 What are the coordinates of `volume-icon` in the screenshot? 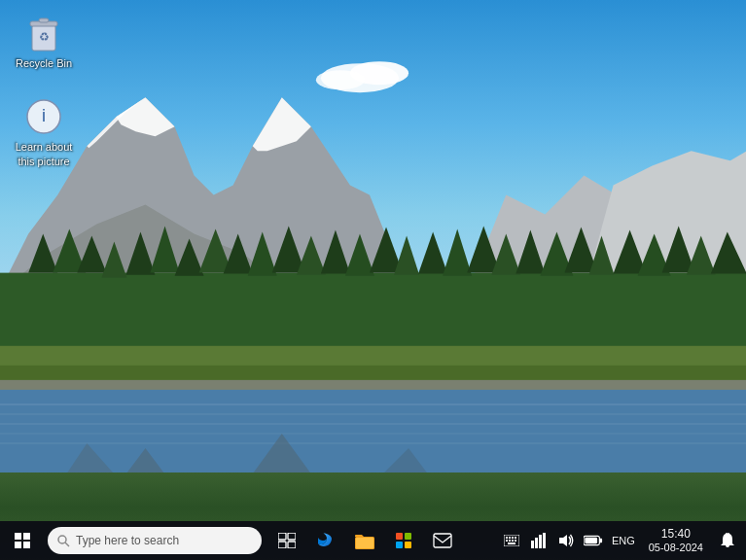 It's located at (566, 541).